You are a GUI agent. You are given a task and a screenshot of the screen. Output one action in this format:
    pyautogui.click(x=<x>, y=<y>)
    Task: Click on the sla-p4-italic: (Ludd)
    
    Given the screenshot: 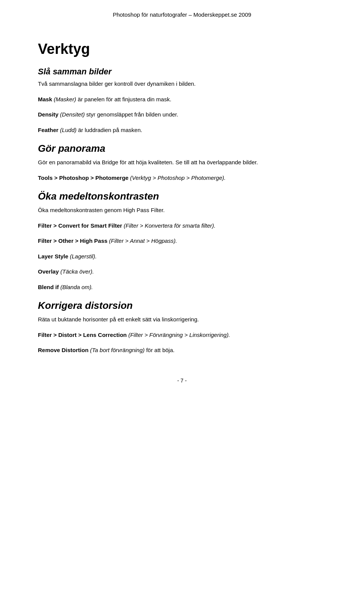 What is the action you would take?
    pyautogui.click(x=68, y=130)
    